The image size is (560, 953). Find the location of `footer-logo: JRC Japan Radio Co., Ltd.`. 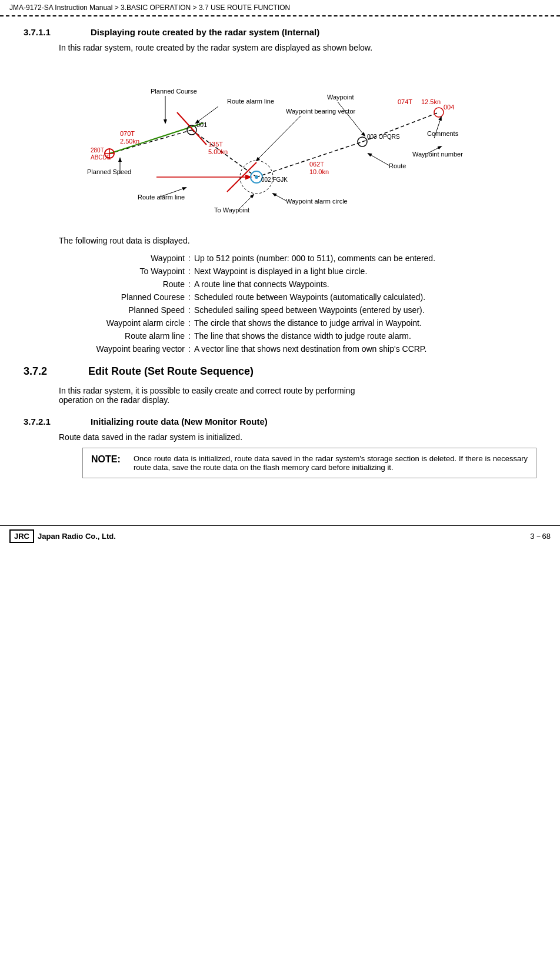

footer-logo: JRC Japan Radio Co., Ltd. is located at coordinates (62, 537).